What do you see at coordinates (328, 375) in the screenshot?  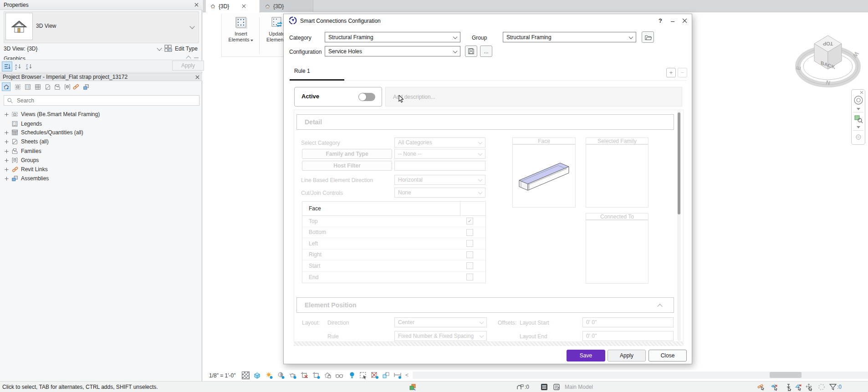 I see `view-lock-icon` at bounding box center [328, 375].